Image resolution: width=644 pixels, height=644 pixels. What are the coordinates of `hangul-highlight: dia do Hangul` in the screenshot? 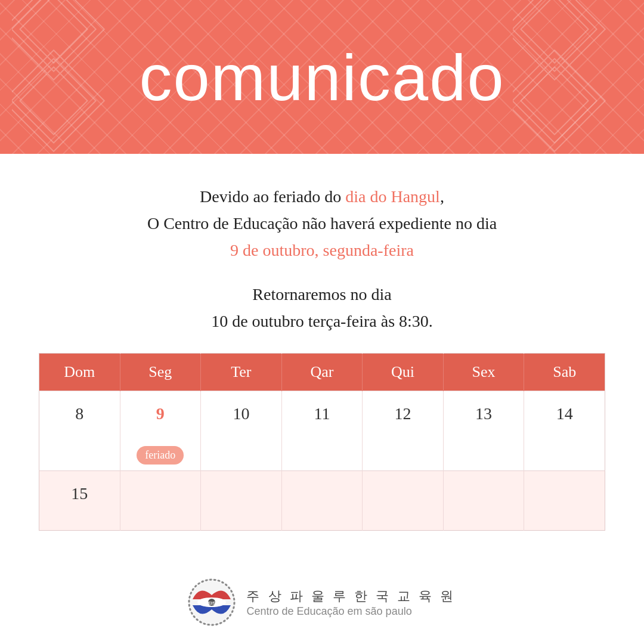 It's located at (392, 197).